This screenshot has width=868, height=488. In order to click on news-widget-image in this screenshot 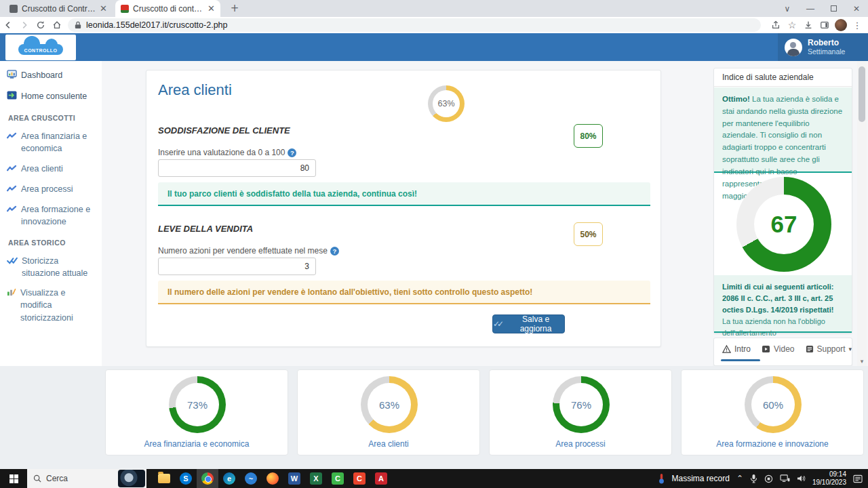, I will do `click(132, 479)`.